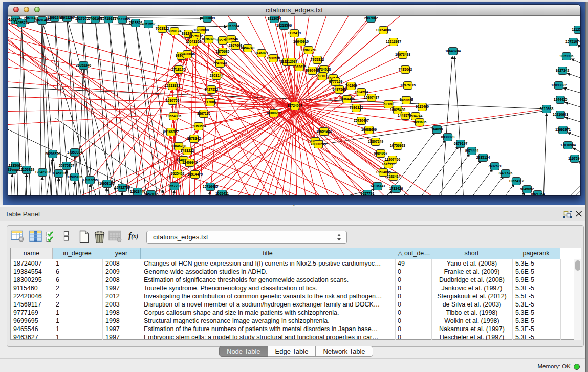 Image resolution: width=588 pixels, height=372 pixels. I want to click on svg-text: 17359934, so click(75, 152).